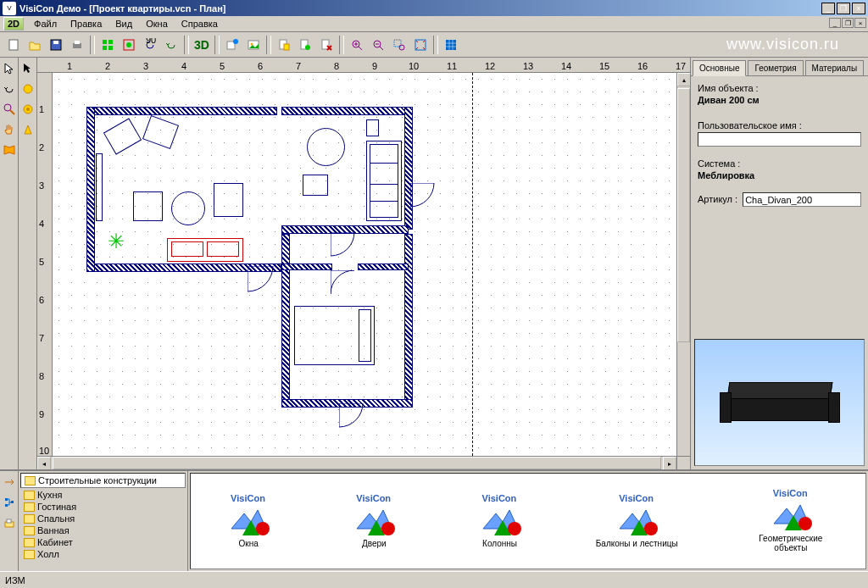  I want to click on tree-header: Строительные конструкции, so click(103, 480).